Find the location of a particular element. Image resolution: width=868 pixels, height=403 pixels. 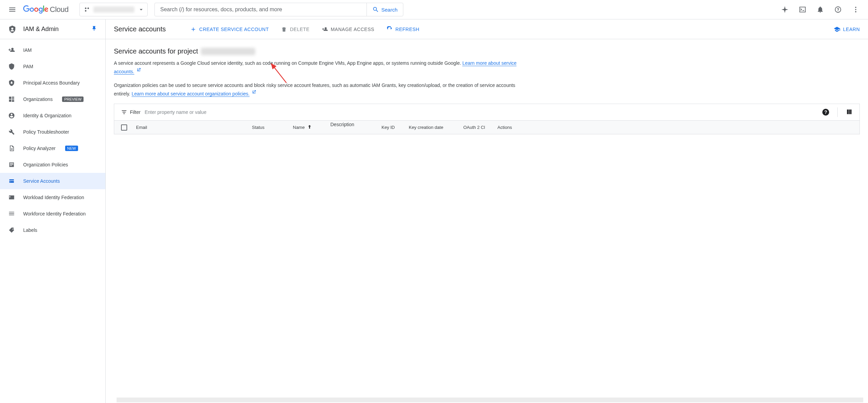

search-icon is located at coordinates (376, 10).